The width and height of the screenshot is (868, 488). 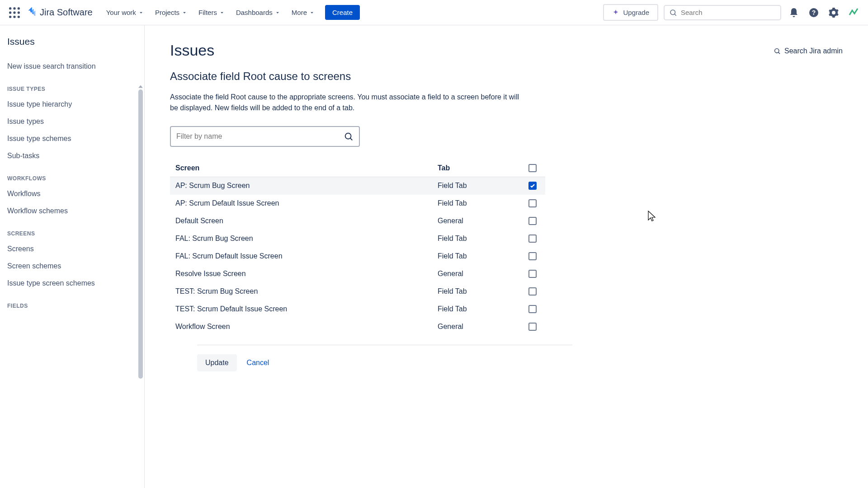 I want to click on create-button: Create, so click(x=343, y=13).